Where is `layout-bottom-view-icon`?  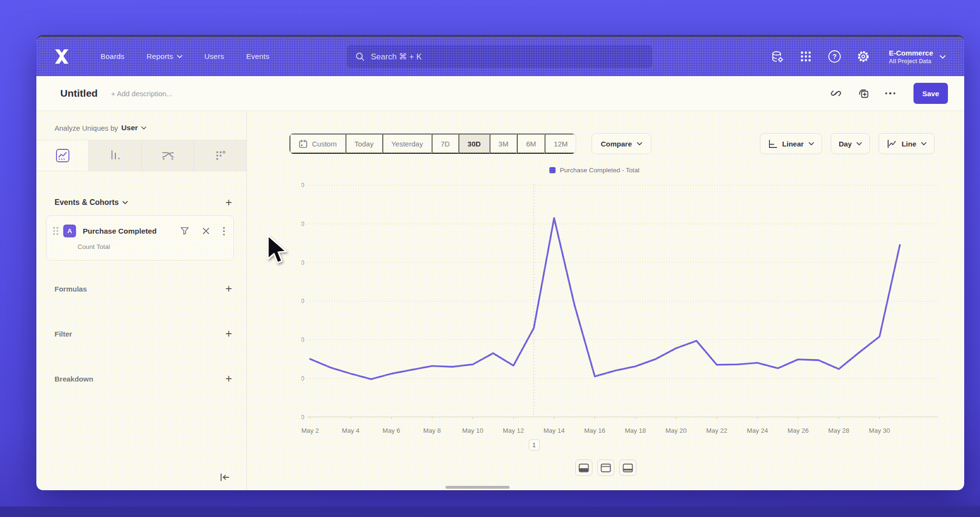 layout-bottom-view-icon is located at coordinates (628, 468).